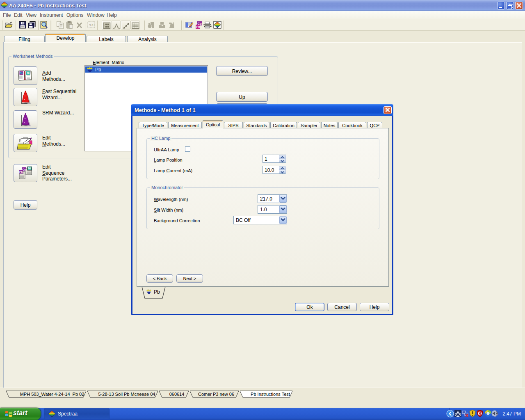  What do you see at coordinates (21, 73) in the screenshot?
I see `svg-text: Cu` at bounding box center [21, 73].